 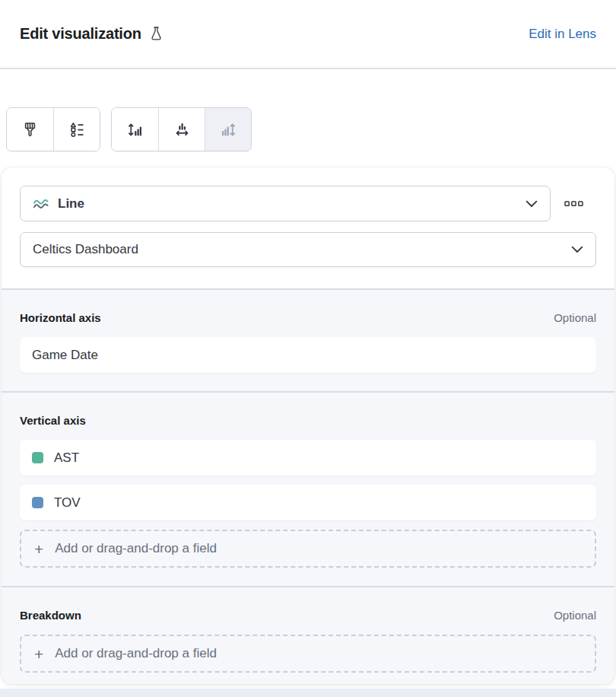 What do you see at coordinates (308, 250) in the screenshot?
I see `dataset-select: Celtics Dashboard` at bounding box center [308, 250].